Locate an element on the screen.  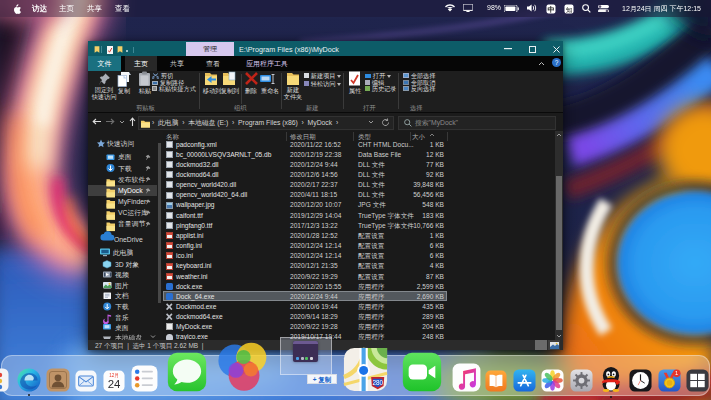
svg-text: 中 is located at coordinates (552, 8).